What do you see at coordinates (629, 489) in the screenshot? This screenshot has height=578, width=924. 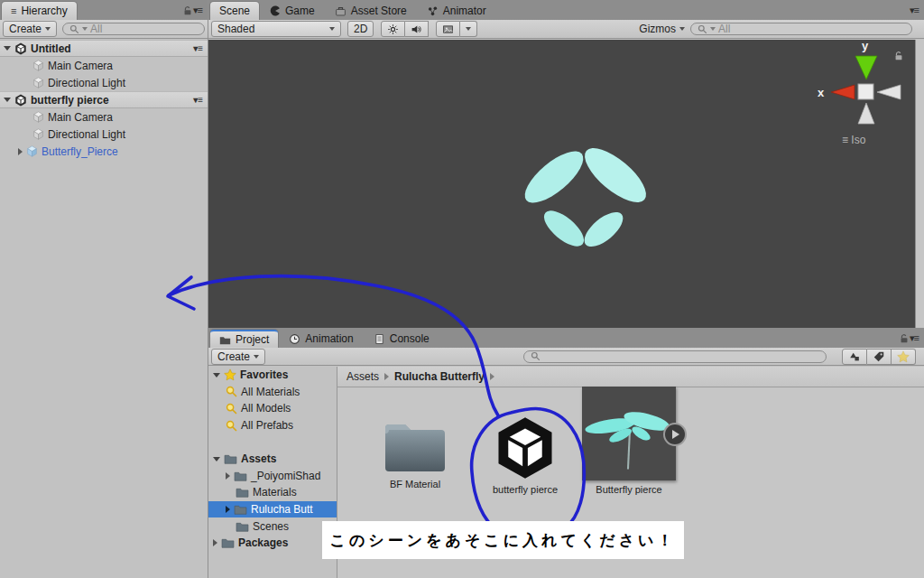 I see `asset-label: Butterfly pierce` at bounding box center [629, 489].